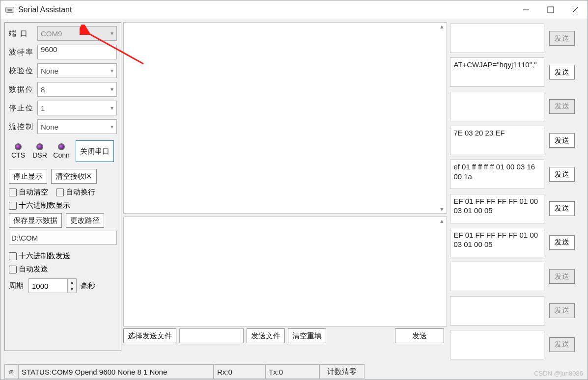  What do you see at coordinates (240, 372) in the screenshot?
I see `rx-count: Rx:0` at bounding box center [240, 372].